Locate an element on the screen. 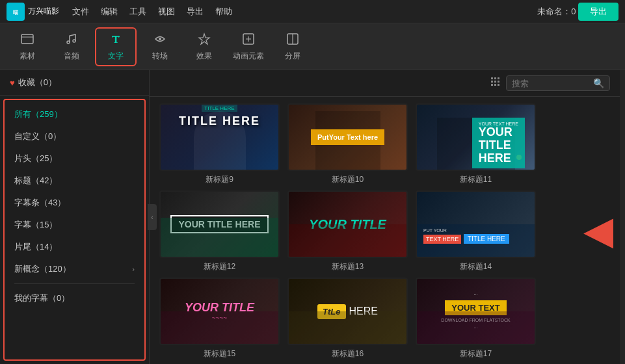  toolbar-transition: 转场 is located at coordinates (160, 47).